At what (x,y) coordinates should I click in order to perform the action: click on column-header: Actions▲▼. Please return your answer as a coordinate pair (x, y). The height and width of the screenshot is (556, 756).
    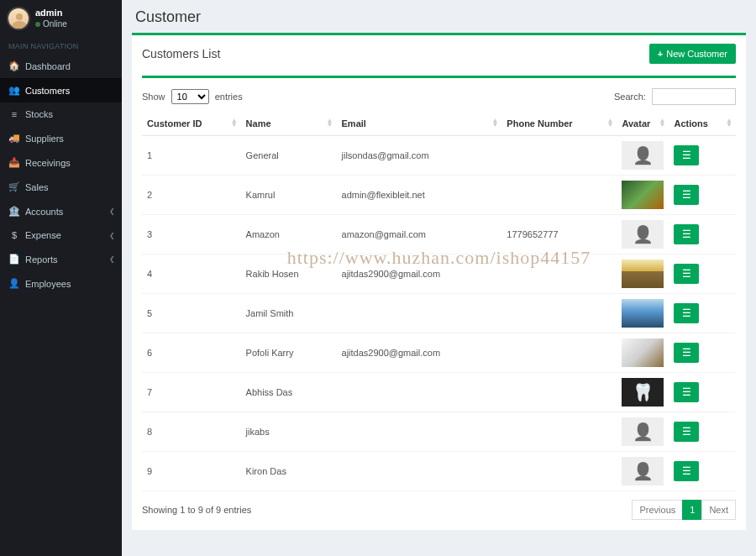
    Looking at the image, I should click on (702, 124).